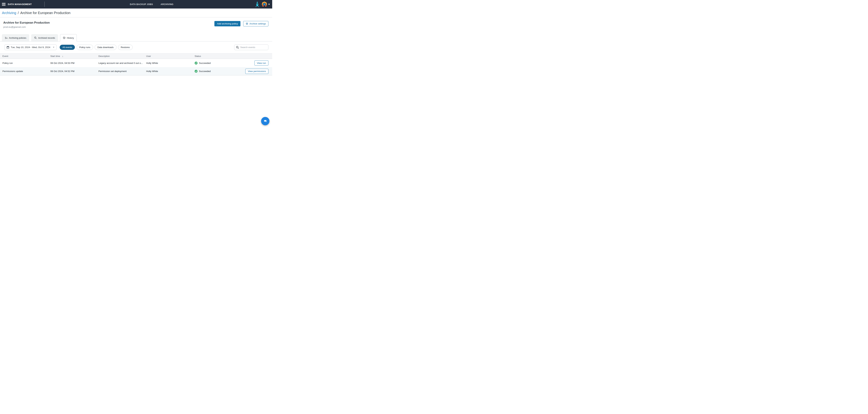 This screenshot has width=868, height=414. What do you see at coordinates (26, 71) in the screenshot?
I see `cell-event: Permissions update` at bounding box center [26, 71].